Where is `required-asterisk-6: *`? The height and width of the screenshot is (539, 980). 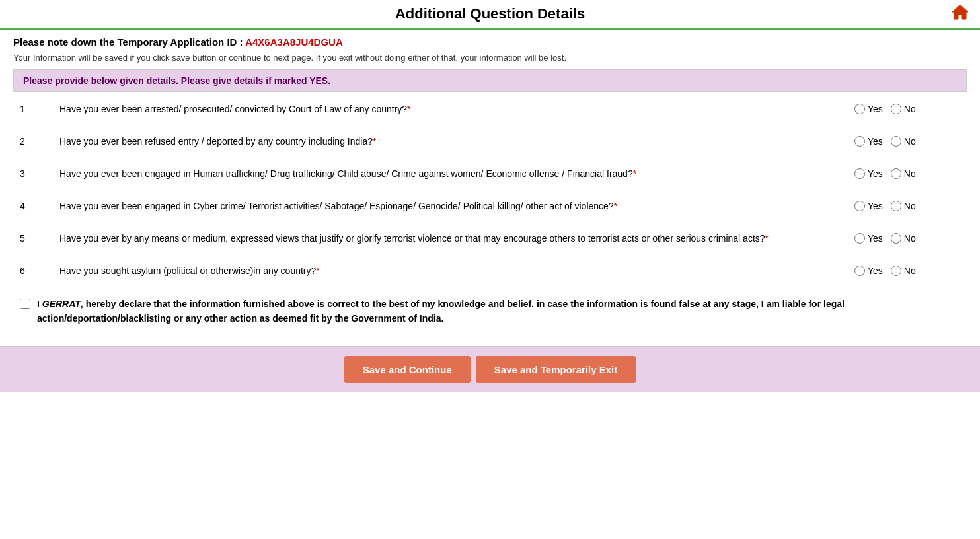
required-asterisk-6: * is located at coordinates (317, 271).